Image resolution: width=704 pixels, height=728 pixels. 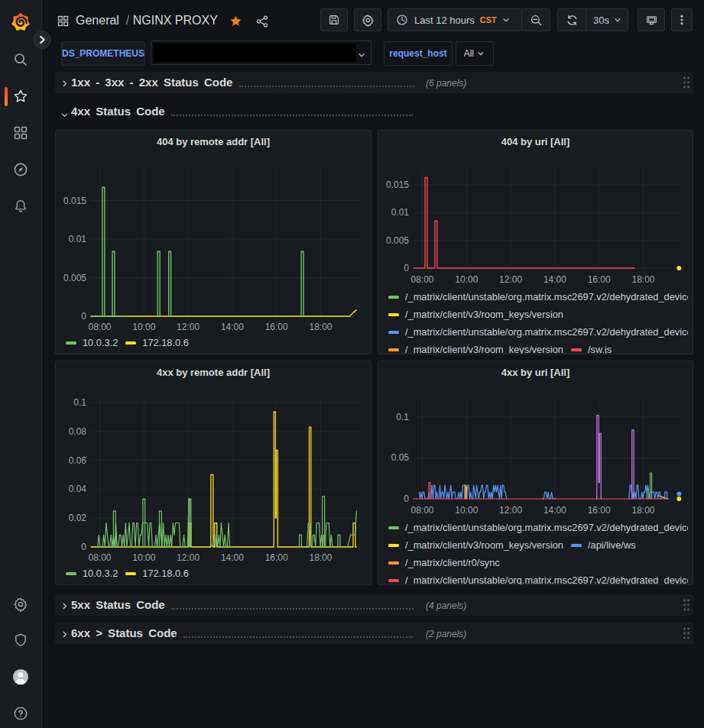 I want to click on svg-text: 0.05, so click(x=401, y=458).